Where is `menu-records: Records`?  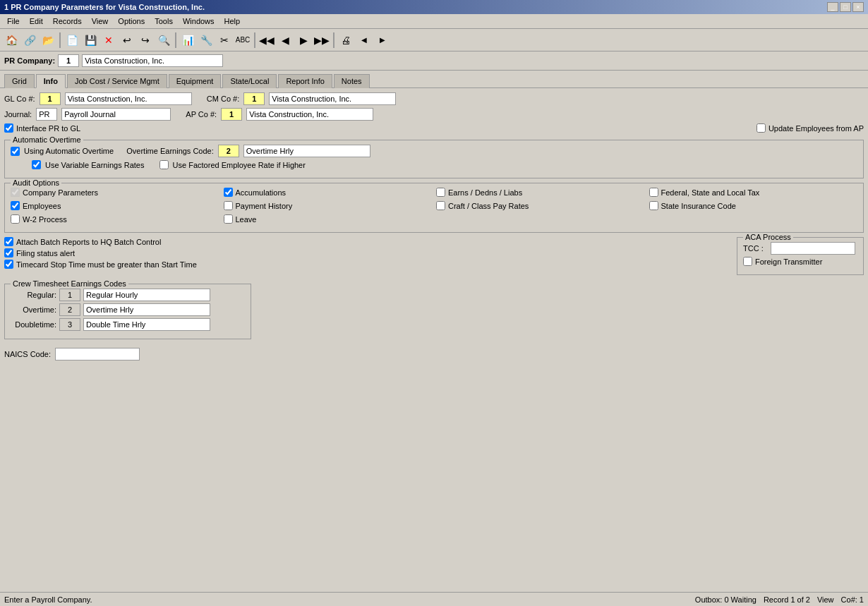
menu-records: Records is located at coordinates (68, 21).